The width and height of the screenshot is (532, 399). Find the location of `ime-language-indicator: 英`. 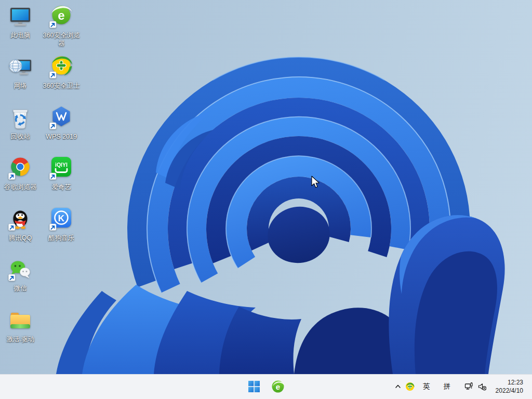

ime-language-indicator: 英 is located at coordinates (427, 387).